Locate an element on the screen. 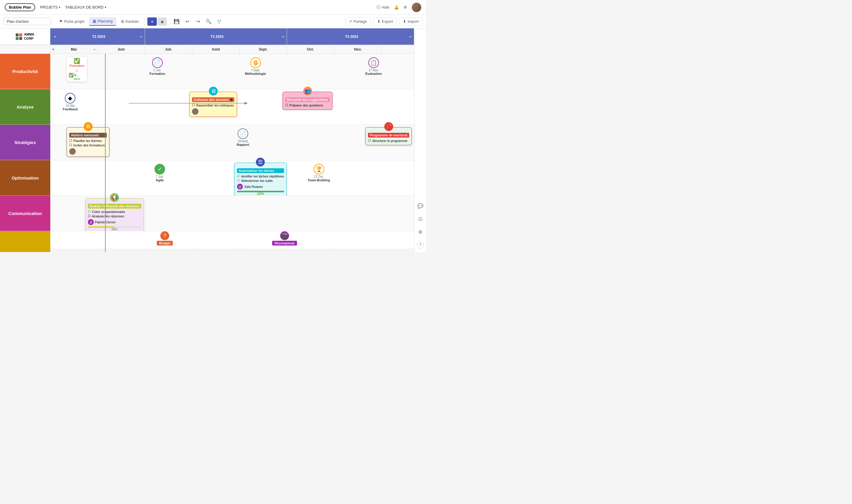  q2-collapse-button: − is located at coordinates (141, 37).